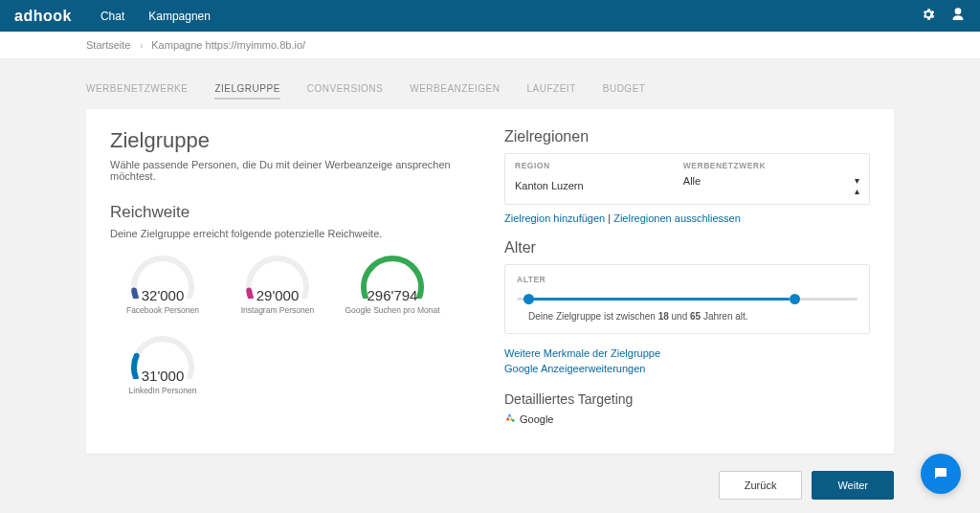  What do you see at coordinates (551, 92) in the screenshot?
I see `tab-laufzeit: LAUFZEIT` at bounding box center [551, 92].